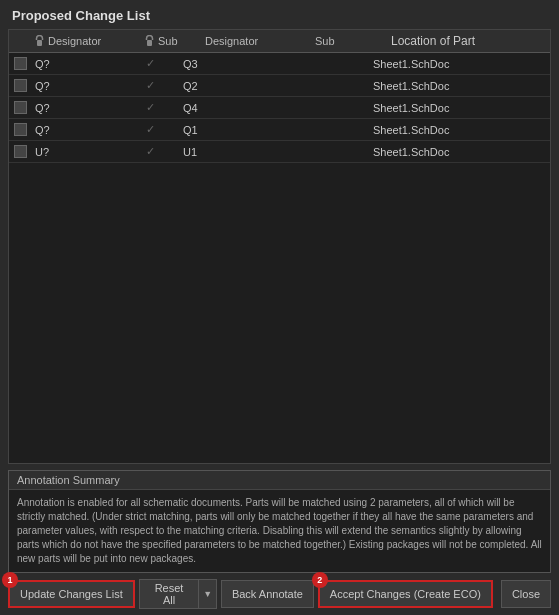 This screenshot has width=559, height=615. I want to click on bottom-toolbar: 1 Update Changes List Reset All ▼ Back A…, so click(280, 594).